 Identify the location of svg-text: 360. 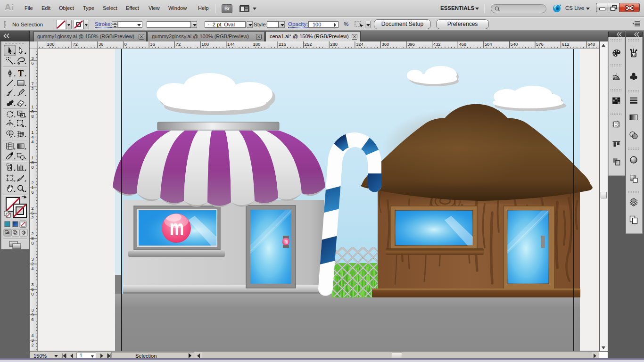
(386, 44).